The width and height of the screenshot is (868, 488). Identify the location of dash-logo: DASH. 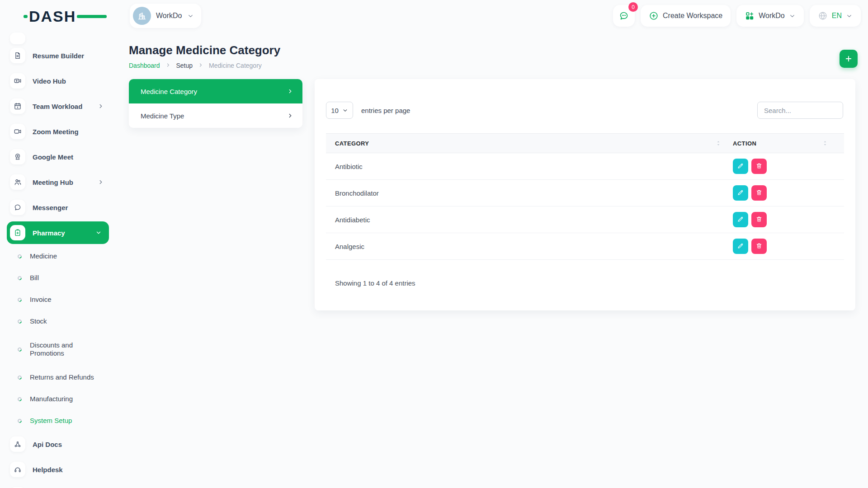
(58, 16).